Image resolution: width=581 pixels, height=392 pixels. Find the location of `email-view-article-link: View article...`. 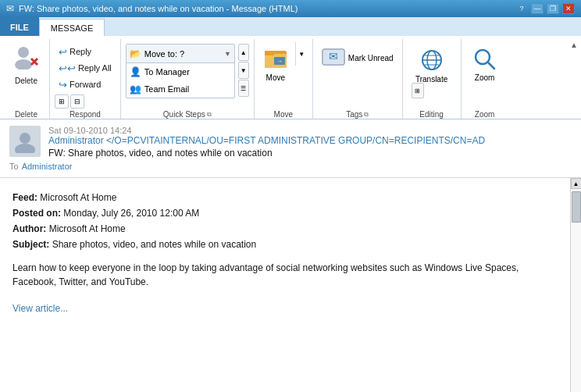

email-view-article-link: View article... is located at coordinates (285, 308).